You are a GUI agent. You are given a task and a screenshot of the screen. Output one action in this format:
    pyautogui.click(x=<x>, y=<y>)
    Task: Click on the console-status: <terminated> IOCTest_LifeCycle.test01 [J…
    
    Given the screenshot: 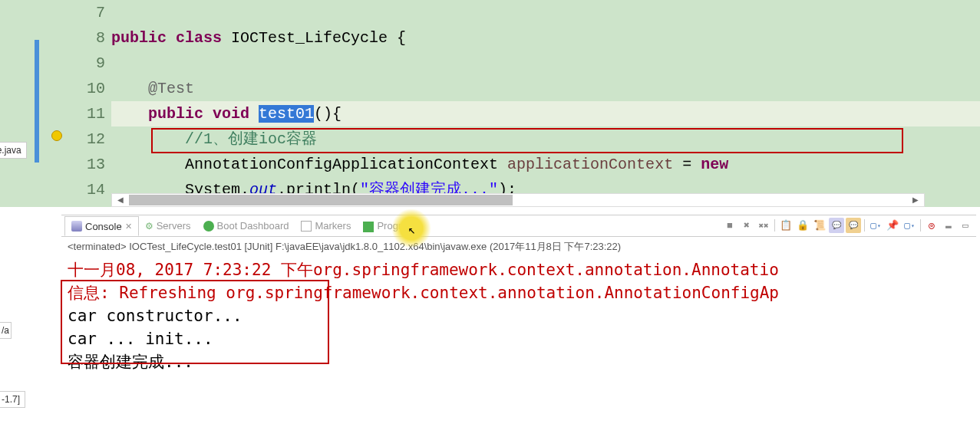 What is the action you would take?
    pyautogui.click(x=519, y=247)
    